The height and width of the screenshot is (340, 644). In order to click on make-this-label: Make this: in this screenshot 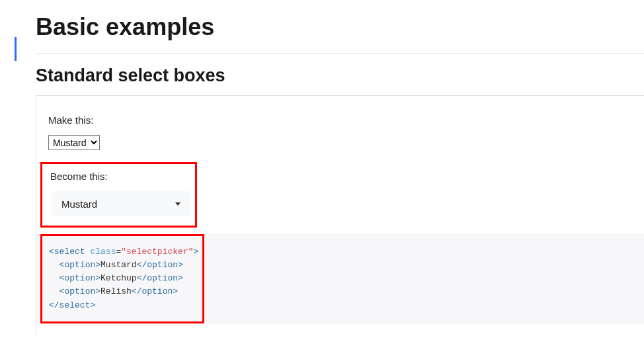, I will do `click(340, 120)`.